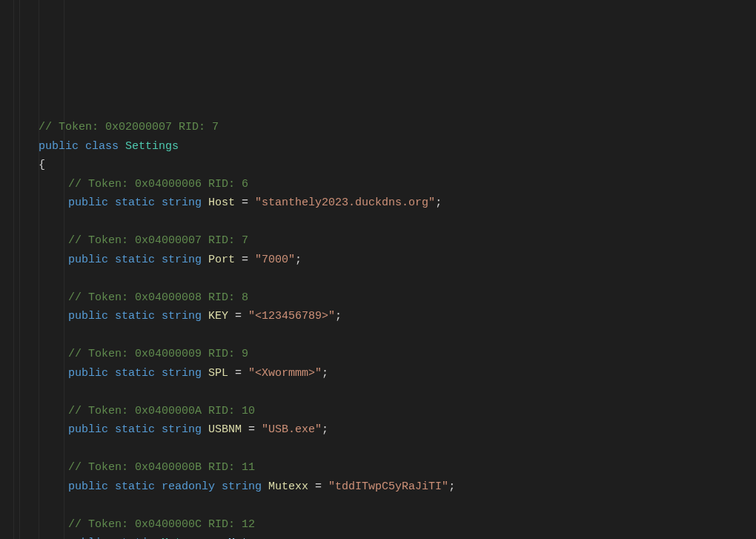 The height and width of the screenshot is (539, 756). What do you see at coordinates (382, 487) in the screenshot?
I see `field-declaration: public static readonly string Mutexx = "…` at bounding box center [382, 487].